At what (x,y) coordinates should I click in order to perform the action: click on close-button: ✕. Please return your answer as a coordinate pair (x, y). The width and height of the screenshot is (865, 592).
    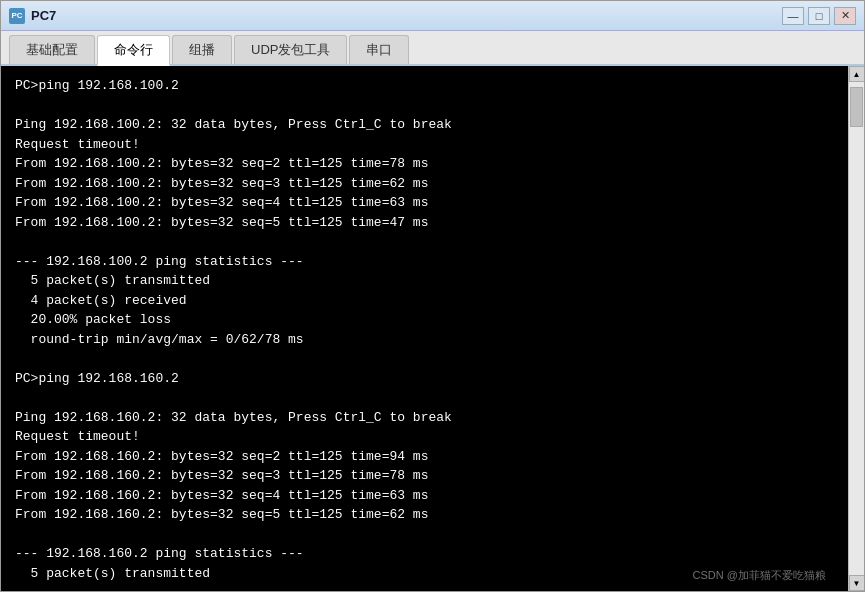
    Looking at the image, I should click on (845, 16).